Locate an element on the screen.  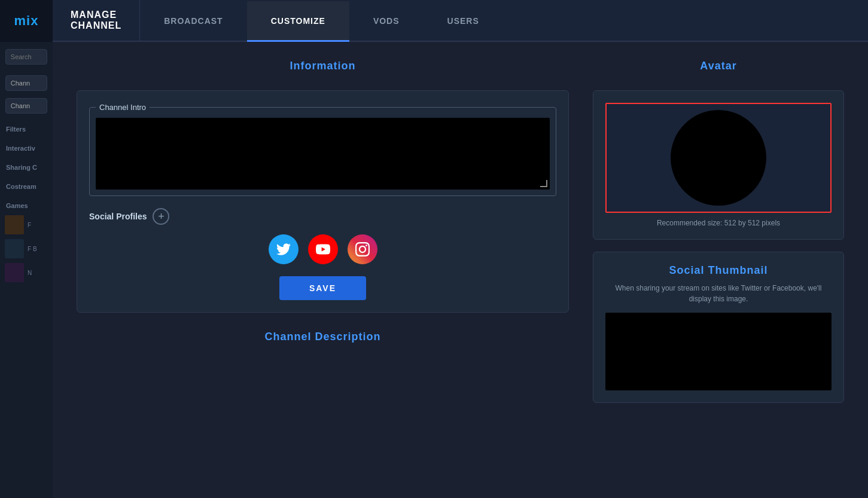
channel-intro-video is located at coordinates (323, 154).